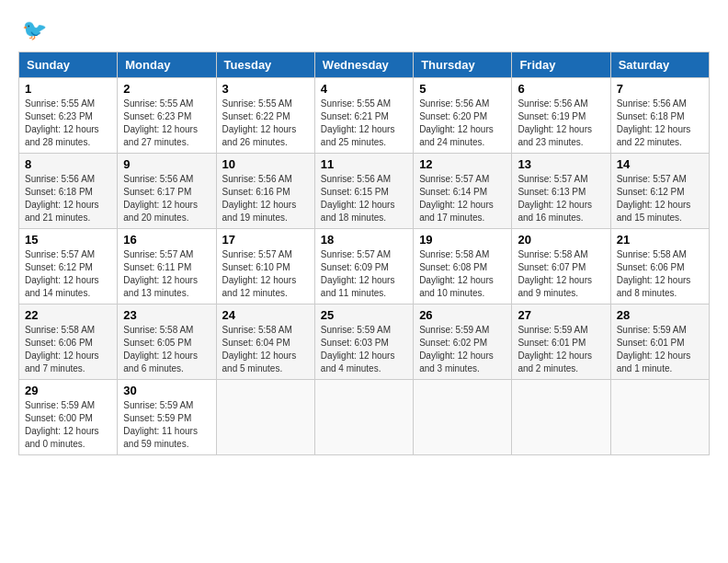  Describe the element at coordinates (167, 116) in the screenshot. I see `calendar-day-2: 2 Sunrise: 5:55 AMSunset: 6:23 PMDayligh…` at that location.